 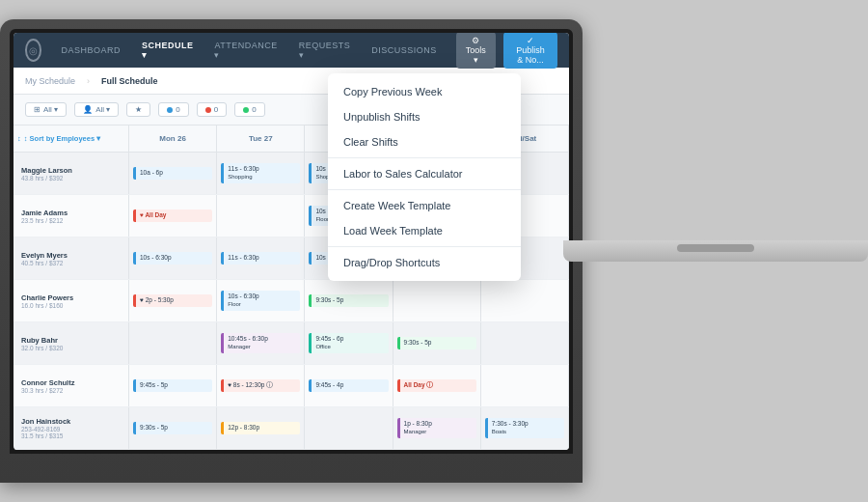 I want to click on shift-cell: 9:45s - 6pOffice, so click(x=349, y=344).